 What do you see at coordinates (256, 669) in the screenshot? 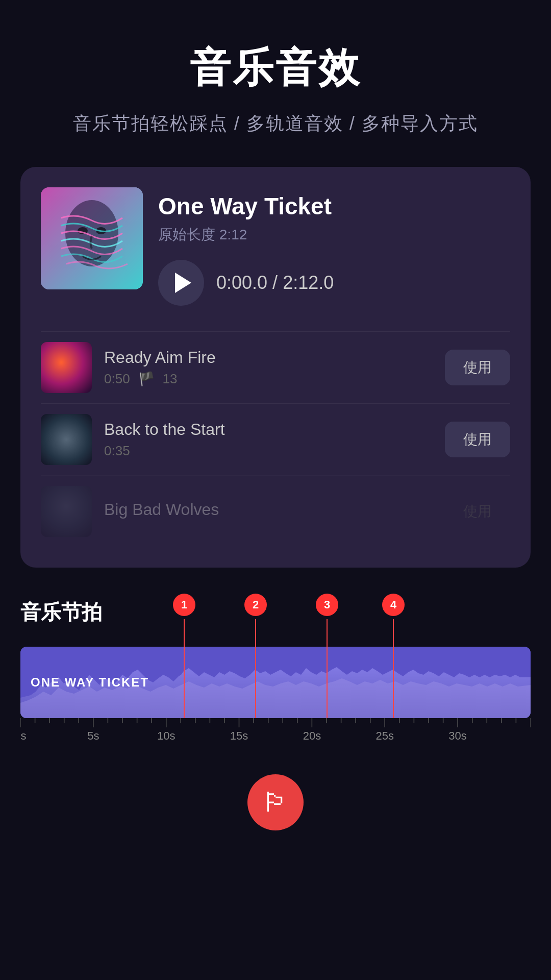
I see `beat-marker-2: 2` at bounding box center [256, 669].